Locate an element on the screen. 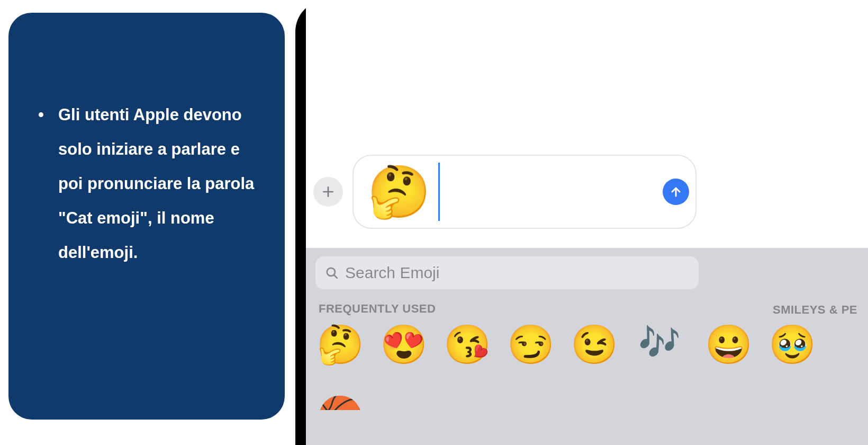 The image size is (868, 445). emoji-grid-smileys: 😀 🥹 is located at coordinates (761, 344).